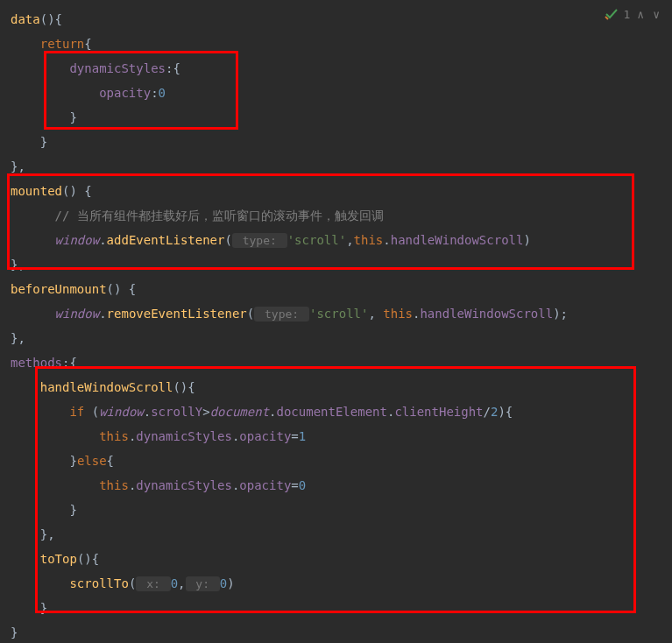 This screenshot has height=643, width=672. Describe the element at coordinates (342, 436) in the screenshot. I see `code-line: this.dynamicStyles.opacity=1` at that location.